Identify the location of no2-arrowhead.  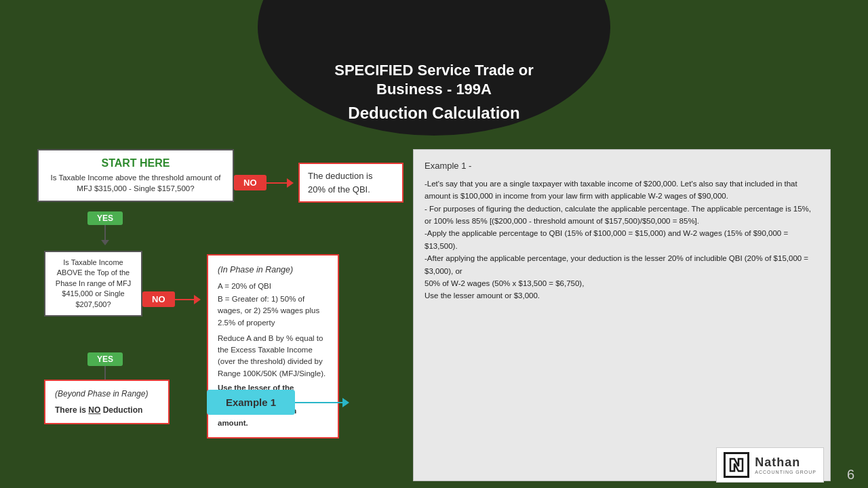
(197, 300).